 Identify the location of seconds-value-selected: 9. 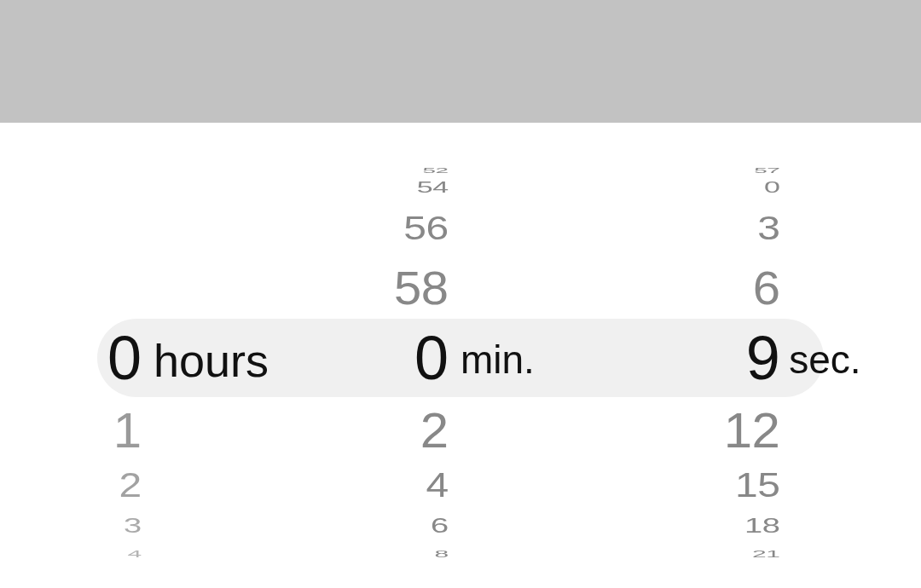
(697, 358).